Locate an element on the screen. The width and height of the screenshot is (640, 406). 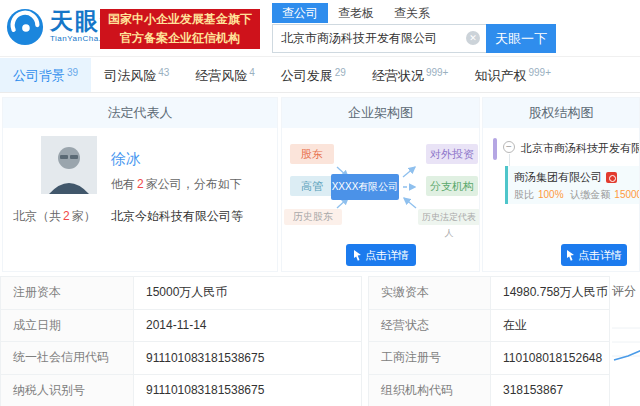
tab-label: 知识产权 is located at coordinates (500, 76).